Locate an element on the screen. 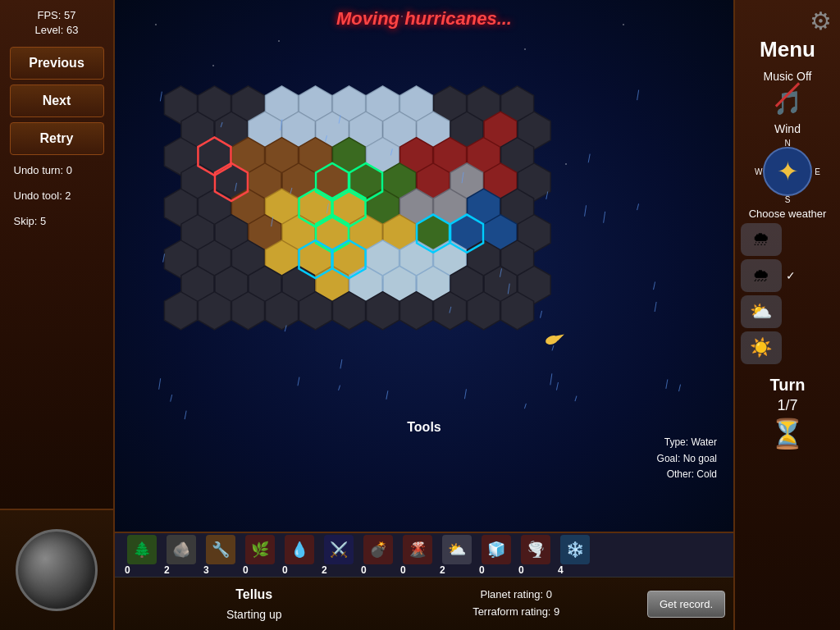 This screenshot has height=630, width=840. undo-tool-info: Undo tool: 2 is located at coordinates (57, 195).